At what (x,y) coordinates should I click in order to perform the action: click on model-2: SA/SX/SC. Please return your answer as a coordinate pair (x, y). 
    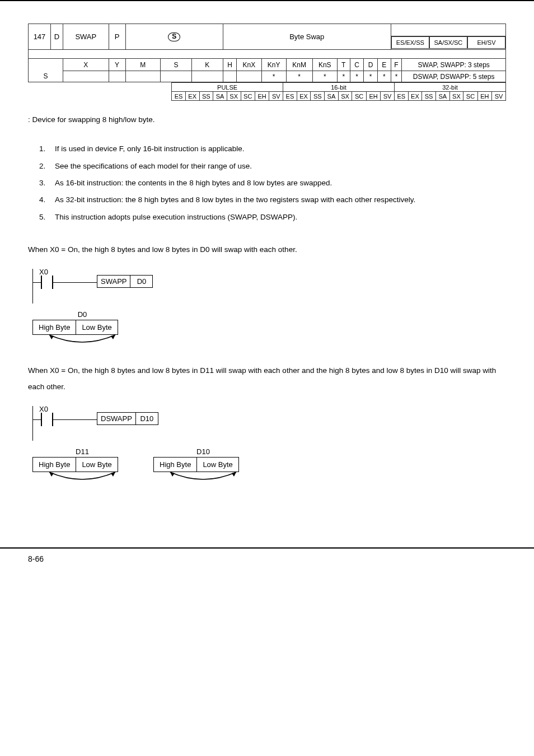
    Looking at the image, I should click on (448, 43).